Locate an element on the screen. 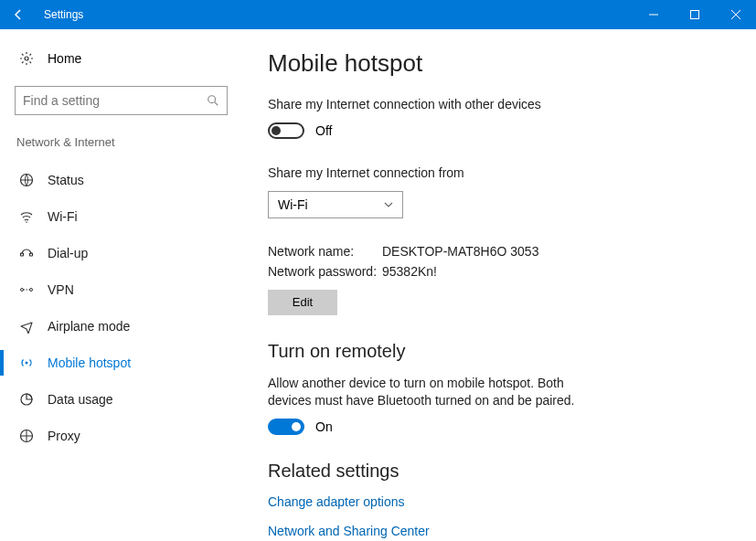 This screenshot has width=756, height=541. sidebar-item-label: VPN is located at coordinates (60, 290).